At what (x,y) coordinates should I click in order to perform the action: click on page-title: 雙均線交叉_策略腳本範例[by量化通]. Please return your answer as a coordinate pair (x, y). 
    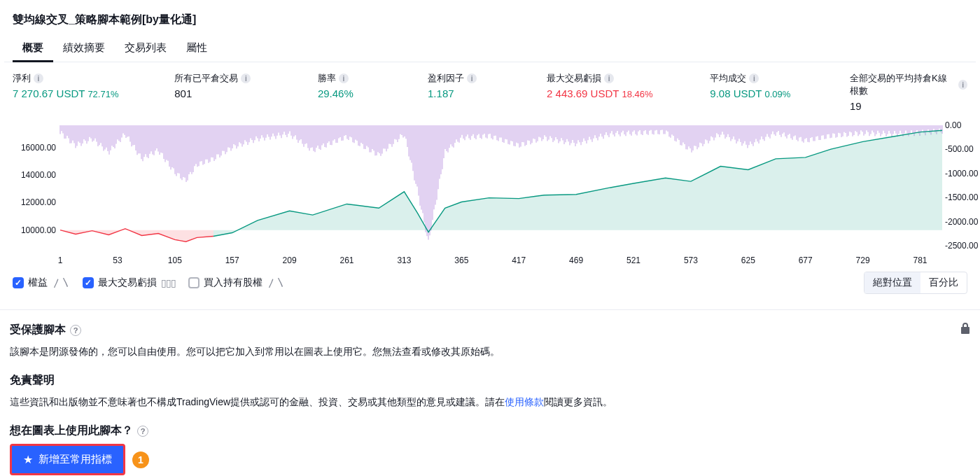
    Looking at the image, I should click on (490, 15).